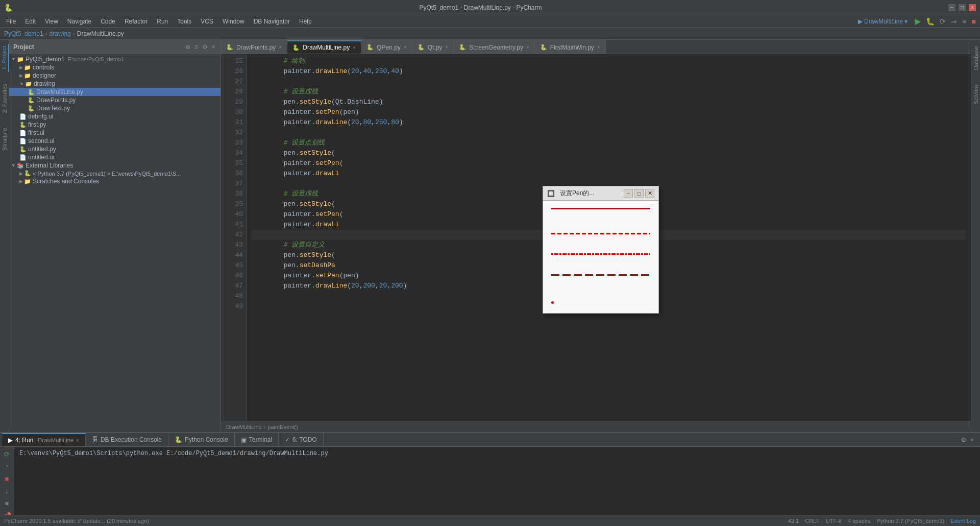 This screenshot has width=980, height=526. I want to click on py-file-icon: 🐍, so click(23, 149).